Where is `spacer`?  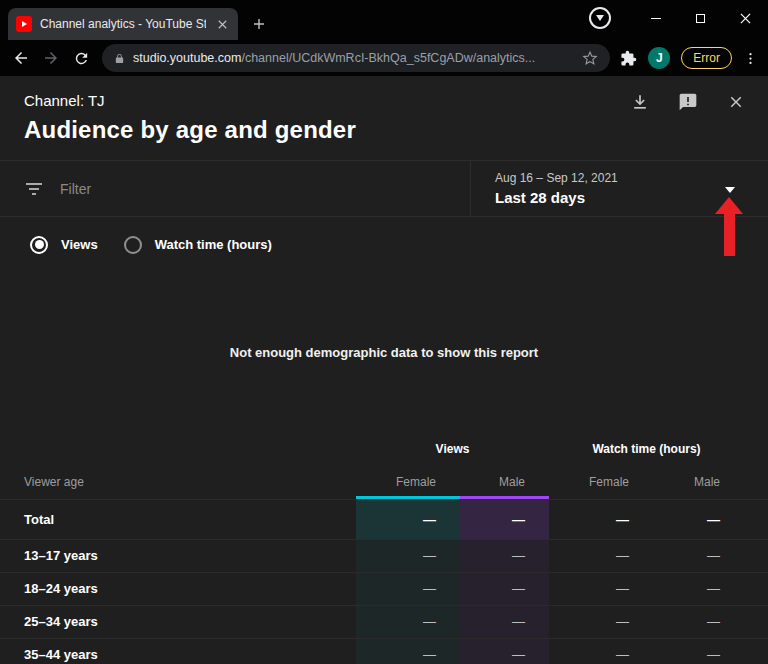
spacer is located at coordinates (178, 449).